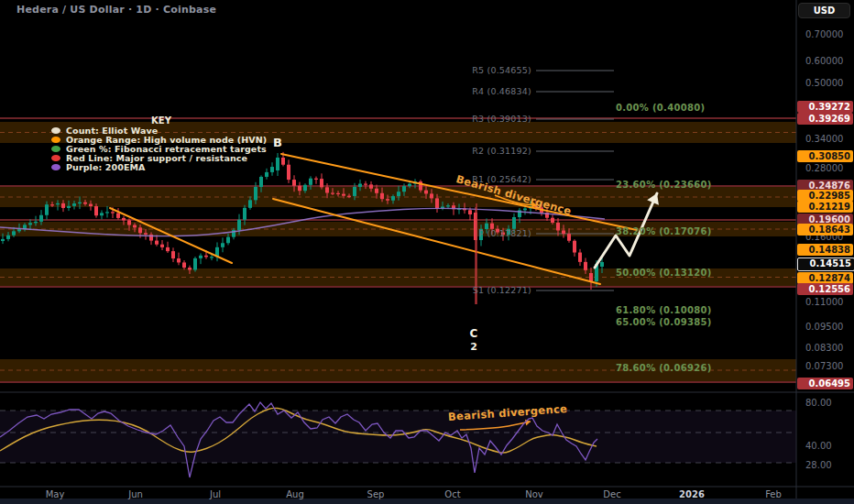  Describe the element at coordinates (825, 279) in the screenshot. I see `price-level-label: 0.12874` at that location.